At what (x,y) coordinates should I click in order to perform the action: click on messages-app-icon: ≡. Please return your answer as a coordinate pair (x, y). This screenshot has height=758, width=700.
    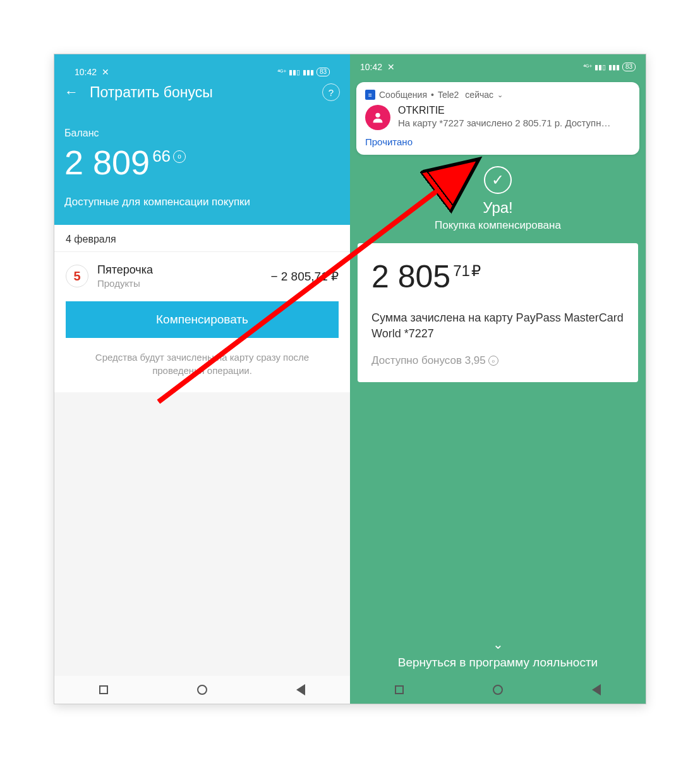
    Looking at the image, I should click on (370, 95).